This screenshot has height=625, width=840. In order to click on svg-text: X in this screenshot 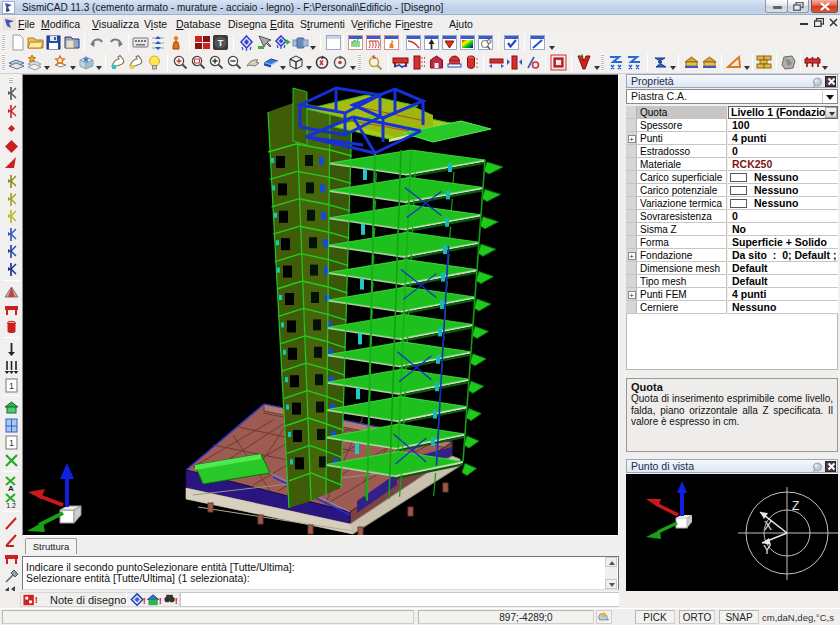, I will do `click(768, 526)`.